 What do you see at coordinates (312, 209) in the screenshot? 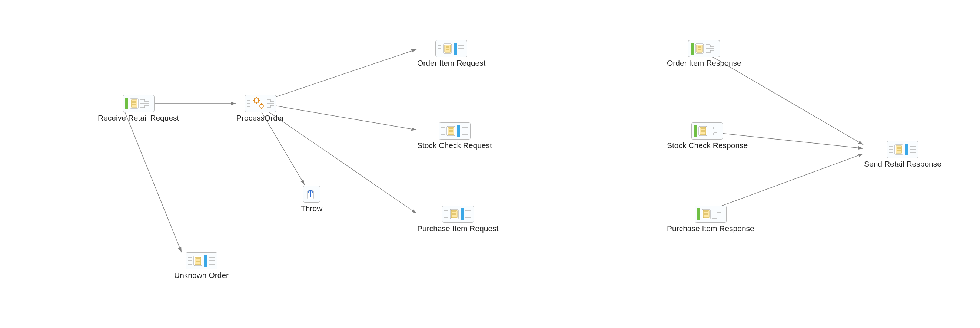
I see `node-label: Throw` at bounding box center [312, 209].